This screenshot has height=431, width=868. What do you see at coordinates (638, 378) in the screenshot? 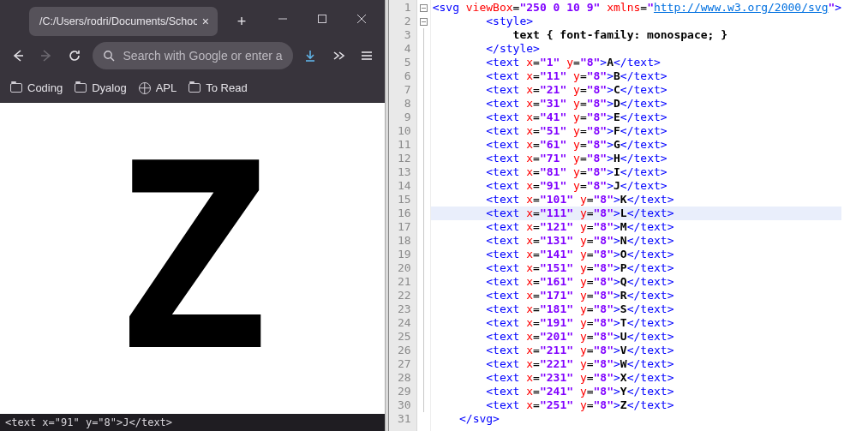
I see `code-line: <text x="231" y="8">X</text>` at bounding box center [638, 378].